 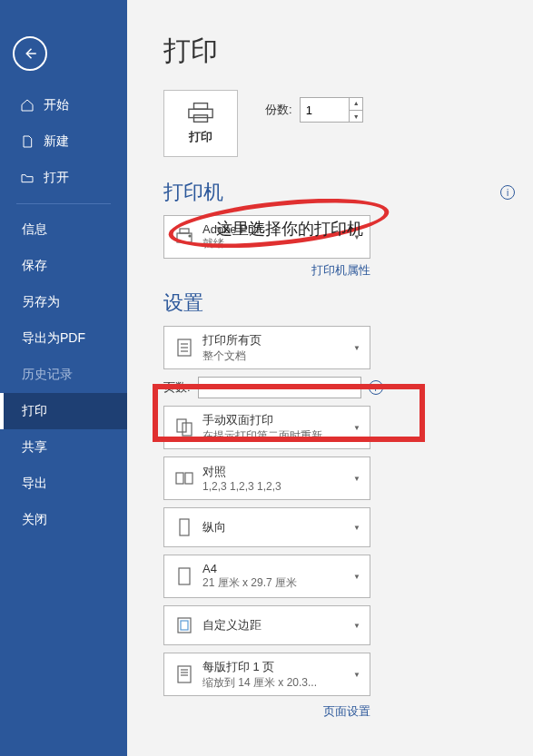 What do you see at coordinates (267, 348) in the screenshot?
I see `print-range-dropdown: 打印所有页整个文档 ▼` at bounding box center [267, 348].